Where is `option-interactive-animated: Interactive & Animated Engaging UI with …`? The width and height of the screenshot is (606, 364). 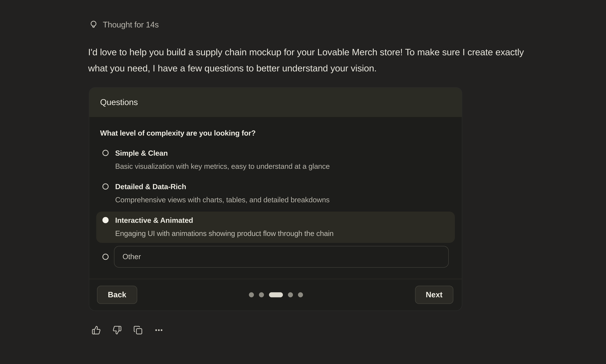
option-interactive-animated: Interactive & Animated Engaging UI with … is located at coordinates (275, 227).